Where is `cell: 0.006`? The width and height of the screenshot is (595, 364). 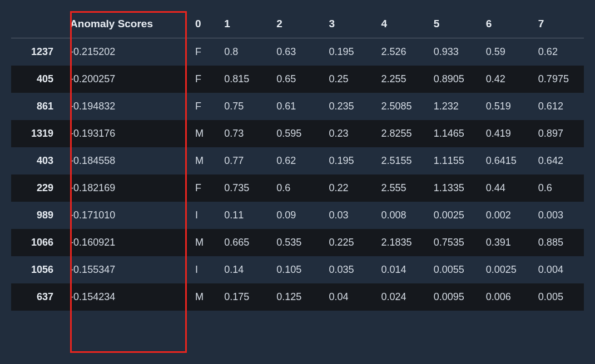
cell: 0.006 is located at coordinates (505, 297).